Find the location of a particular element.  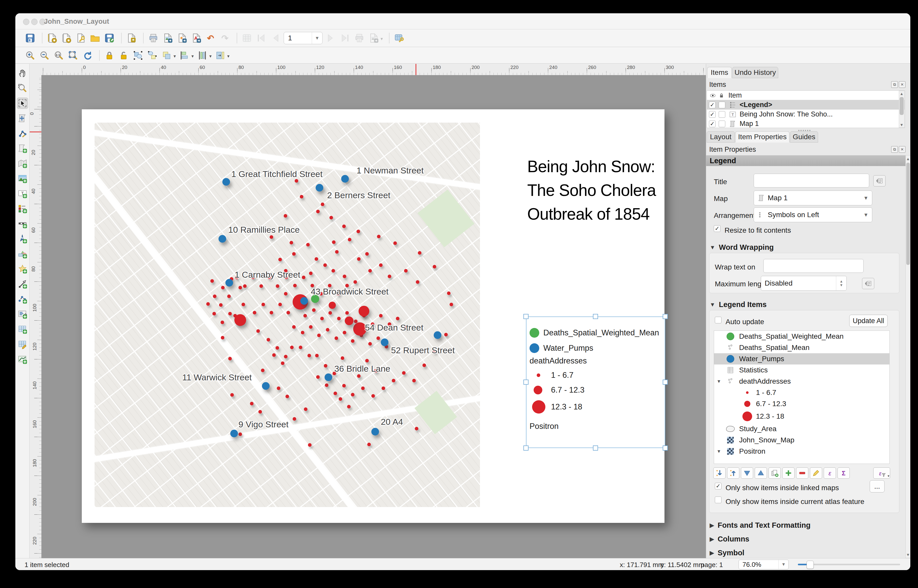

legend-tree-item: 6.7 - 12.3 is located at coordinates (801, 404).